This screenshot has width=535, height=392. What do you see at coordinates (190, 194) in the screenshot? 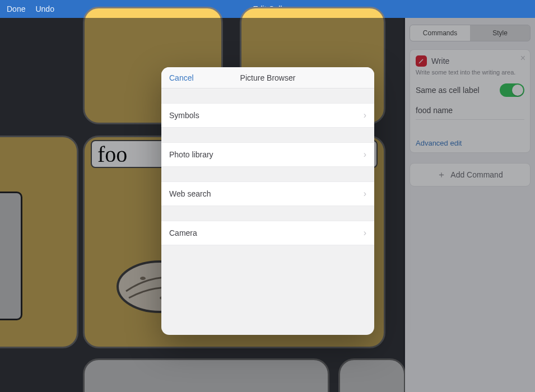
I see `list-item-label: Web search` at bounding box center [190, 194].